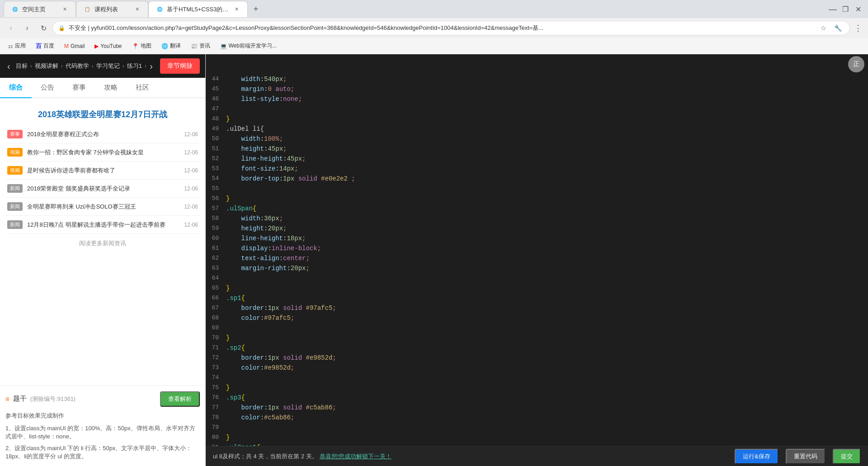 Image resolution: width=868 pixels, height=466 pixels. I want to click on status-link: 恭喜您!您成功解锁下一关！, so click(356, 456).